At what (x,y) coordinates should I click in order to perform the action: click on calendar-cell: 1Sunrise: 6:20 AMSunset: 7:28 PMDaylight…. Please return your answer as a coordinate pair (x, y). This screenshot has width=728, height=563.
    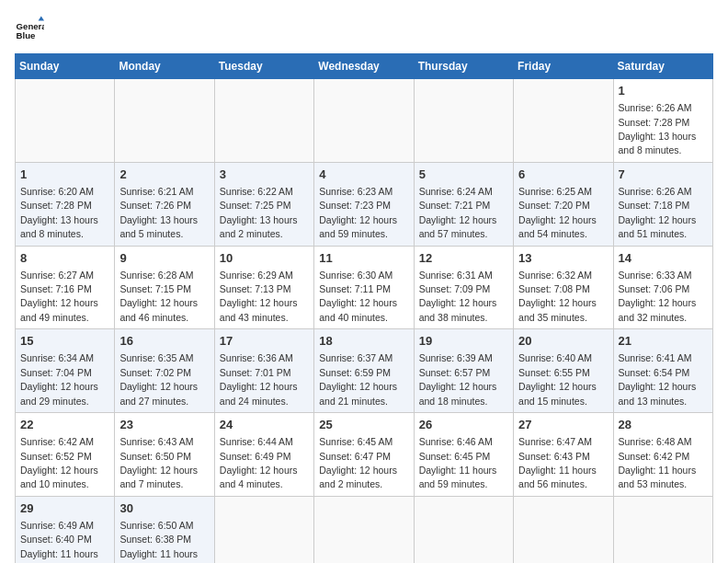
    Looking at the image, I should click on (65, 204).